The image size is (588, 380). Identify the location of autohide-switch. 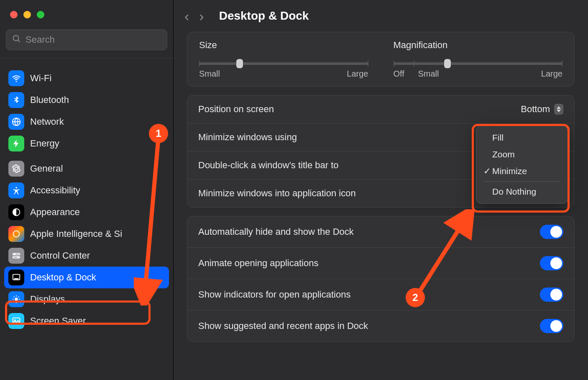
(552, 232).